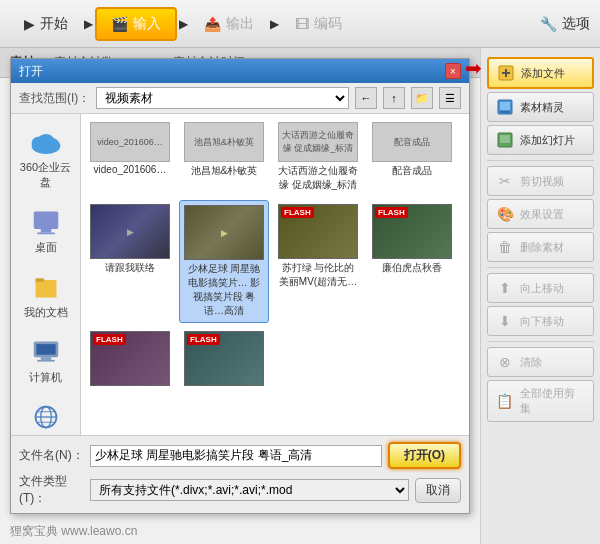 The width and height of the screenshot is (600, 544). I want to click on cut-button: ✂ 剪切视频, so click(540, 181).